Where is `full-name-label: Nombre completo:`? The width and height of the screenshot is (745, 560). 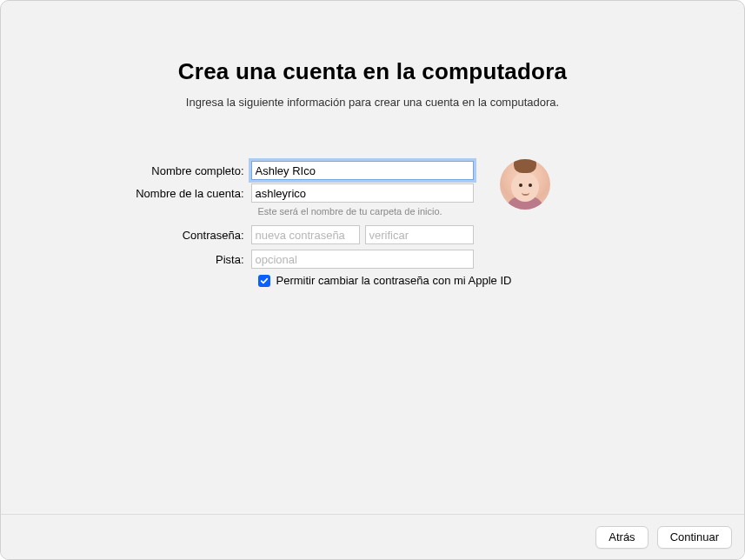
full-name-label: Nombre completo: is located at coordinates (177, 170).